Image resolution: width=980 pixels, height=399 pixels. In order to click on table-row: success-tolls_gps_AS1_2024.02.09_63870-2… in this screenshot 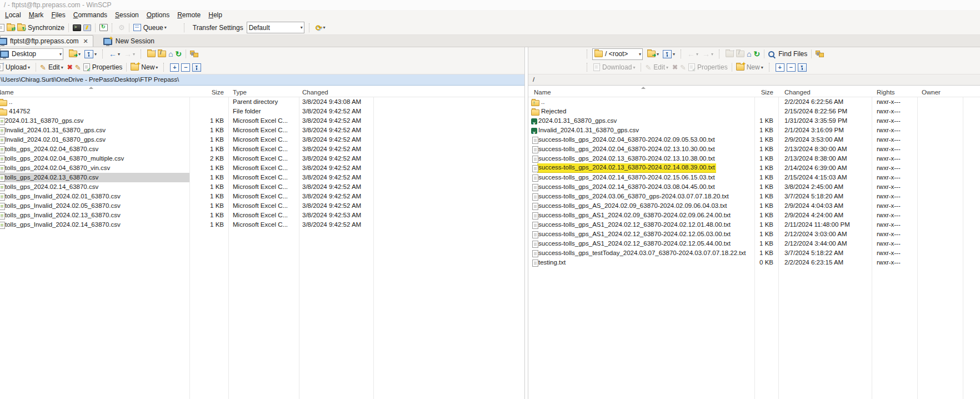, I will do `click(754, 216)`.